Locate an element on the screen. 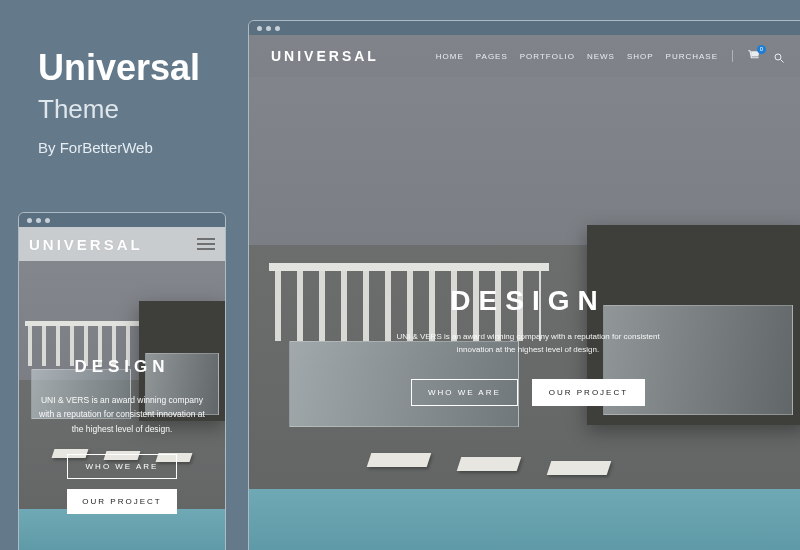  theme-title-block: Universal Theme By ForBetterWeb is located at coordinates (119, 102).